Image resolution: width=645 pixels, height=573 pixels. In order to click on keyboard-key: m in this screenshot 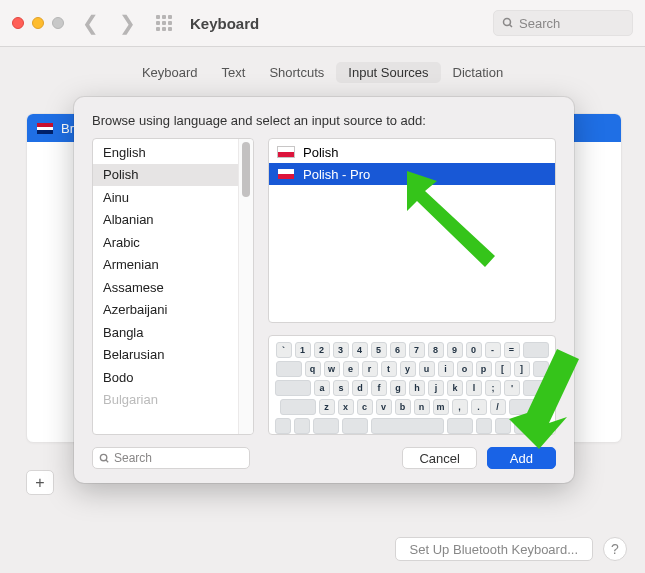, I will do `click(441, 407)`.